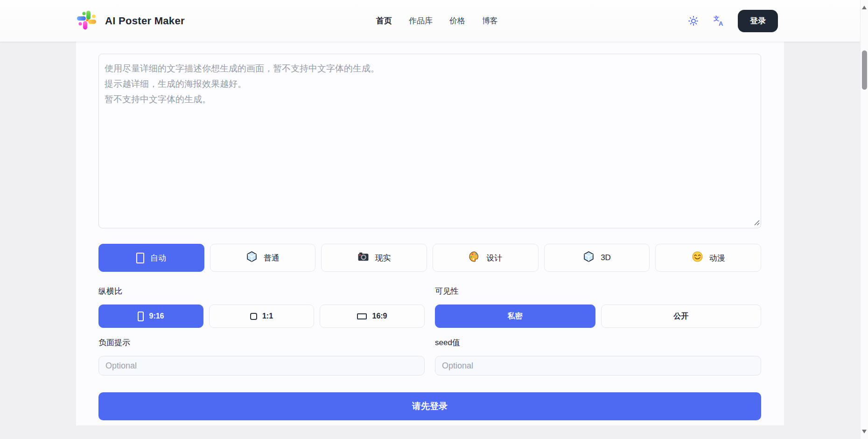 The image size is (868, 439). Describe the element at coordinates (598, 343) in the screenshot. I see `seed-label: seed值` at that location.